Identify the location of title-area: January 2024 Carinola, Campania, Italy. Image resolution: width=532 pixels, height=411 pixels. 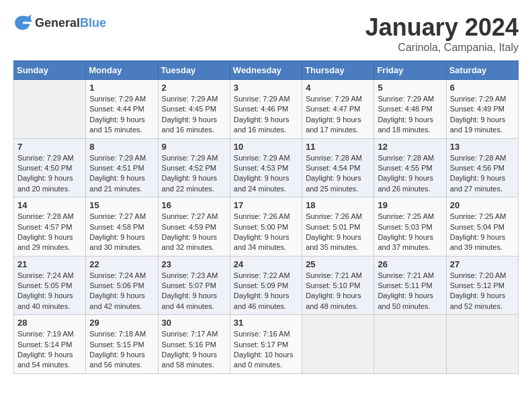
(442, 34).